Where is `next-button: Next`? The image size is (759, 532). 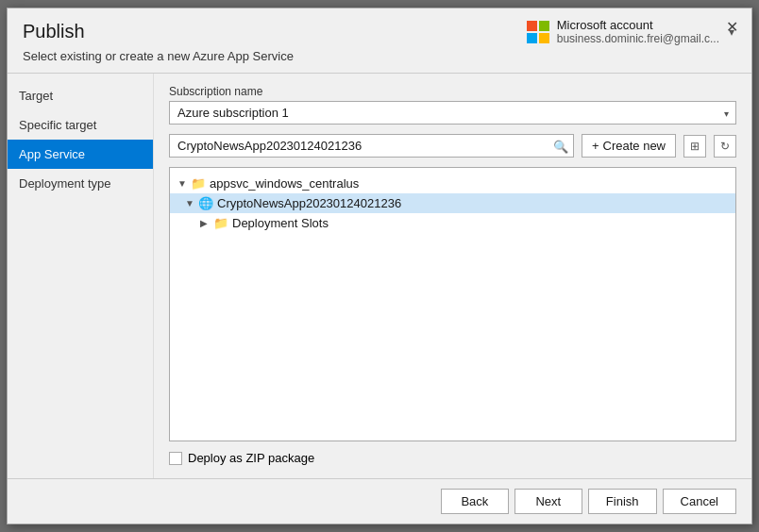
next-button: Next is located at coordinates (548, 502).